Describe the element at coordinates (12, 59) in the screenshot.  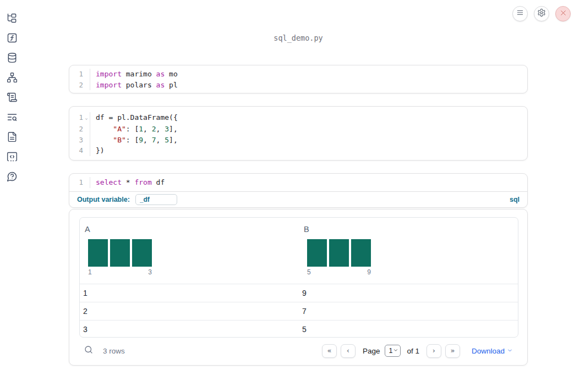
I see `sidebar-item-datasources` at that location.